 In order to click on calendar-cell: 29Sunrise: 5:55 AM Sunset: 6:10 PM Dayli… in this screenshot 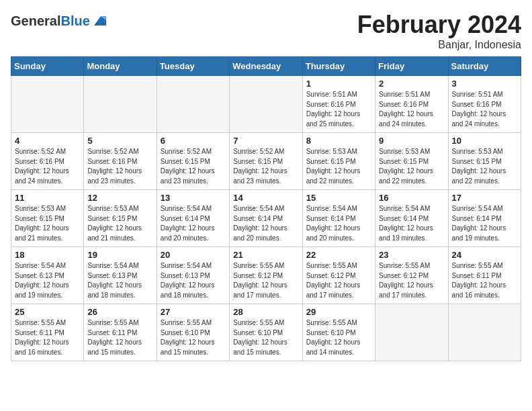, I will do `click(339, 333)`.